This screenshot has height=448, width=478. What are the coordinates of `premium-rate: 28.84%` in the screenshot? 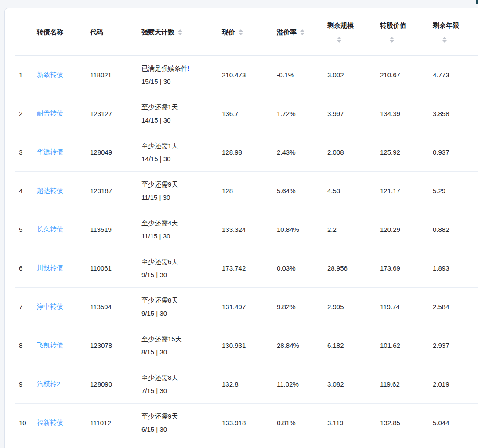 It's located at (299, 345).